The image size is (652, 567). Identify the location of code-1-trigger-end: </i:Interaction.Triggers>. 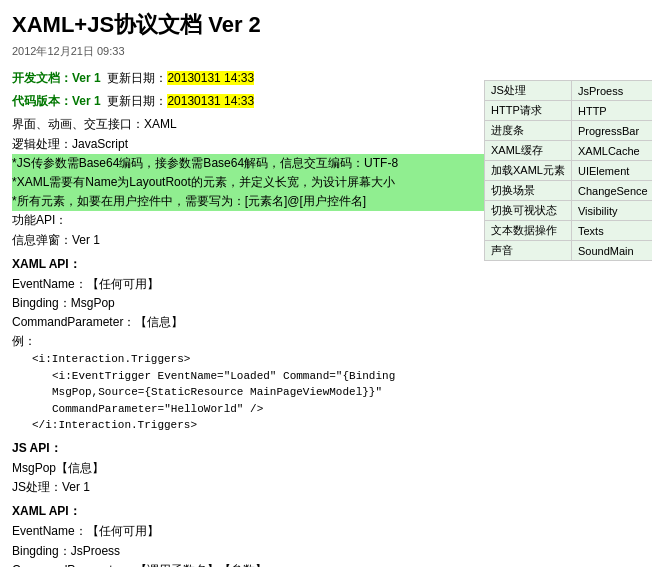
(262, 426).